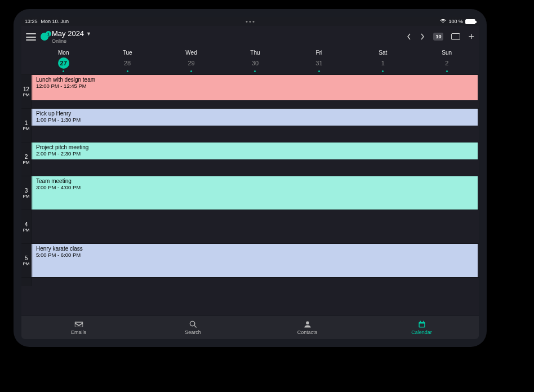 The image size is (534, 392). I want to click on day-name-label: Sat, so click(383, 53).